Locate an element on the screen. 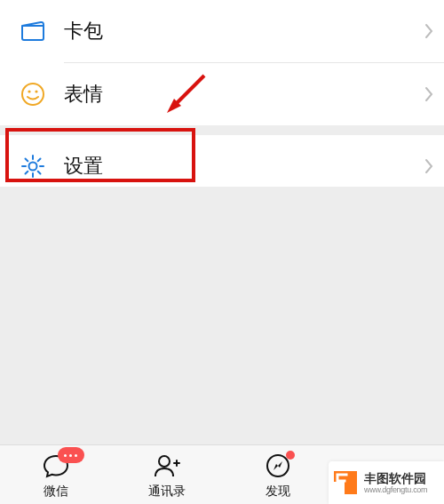  menu-item-label: 卡包 is located at coordinates (230, 31).